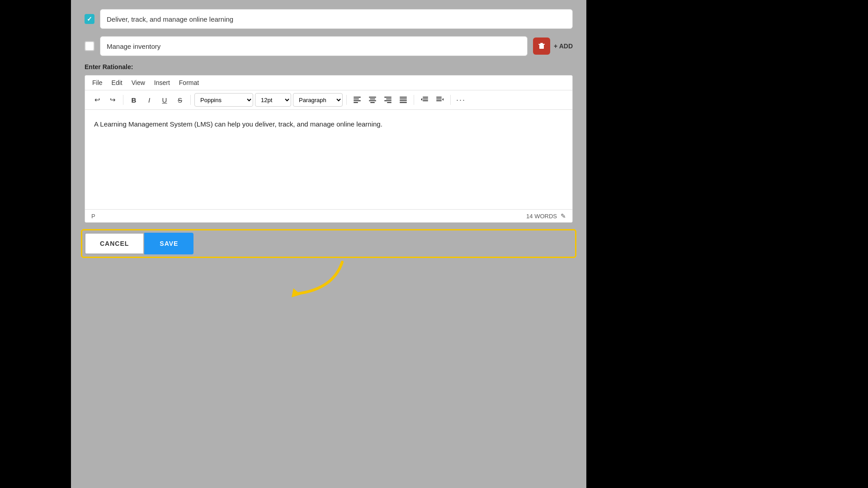 The image size is (868, 488). Describe the element at coordinates (425, 100) in the screenshot. I see `indent-decrease-button` at that location.